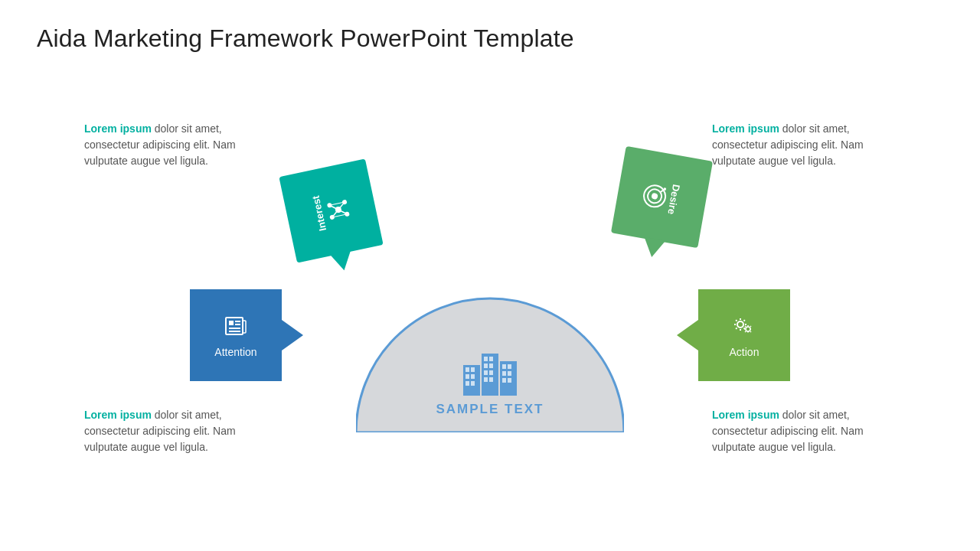 This screenshot has width=980, height=551. What do you see at coordinates (176, 145) in the screenshot?
I see `text-block-top-left: Lorem ipsum dolor sit amet, consectetur …` at bounding box center [176, 145].